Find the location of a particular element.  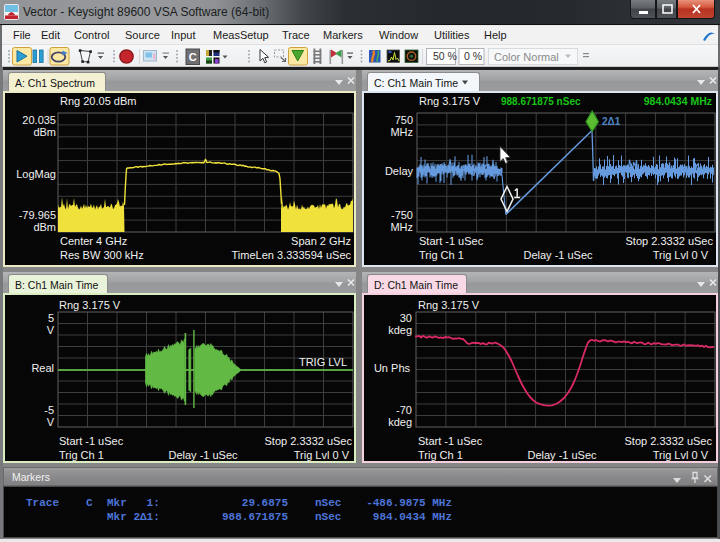

svg-text: 2Δ1 is located at coordinates (612, 122).